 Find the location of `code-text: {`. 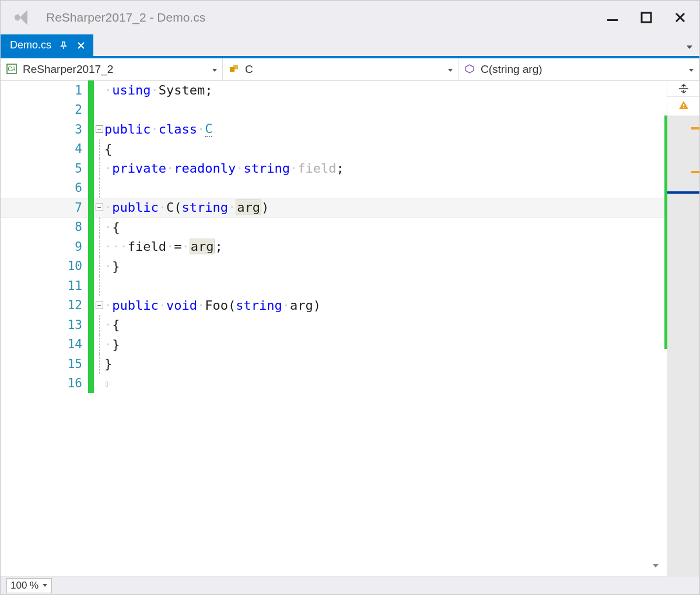

code-text: { is located at coordinates (108, 149).